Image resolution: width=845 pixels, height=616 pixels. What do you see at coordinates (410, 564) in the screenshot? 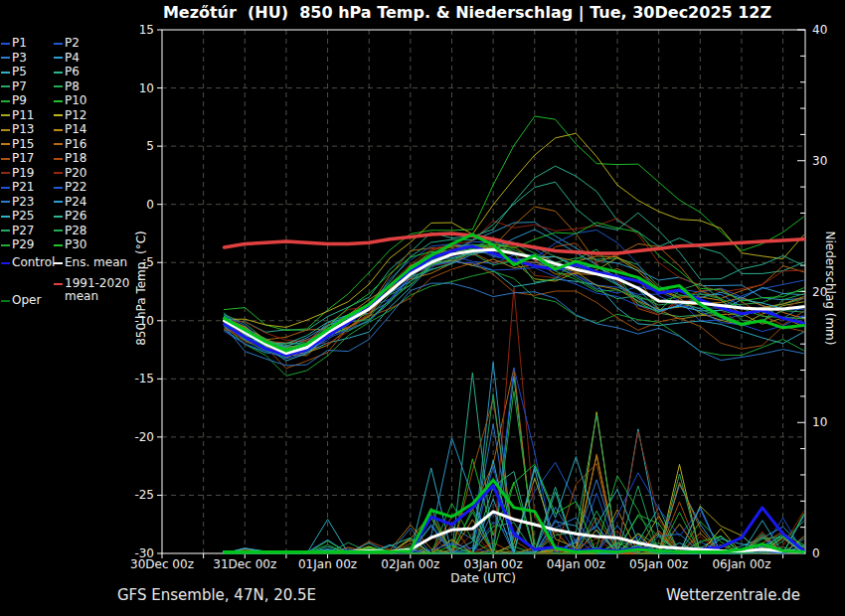
I see `x-tick-label: 02Jan 00z` at bounding box center [410, 564].